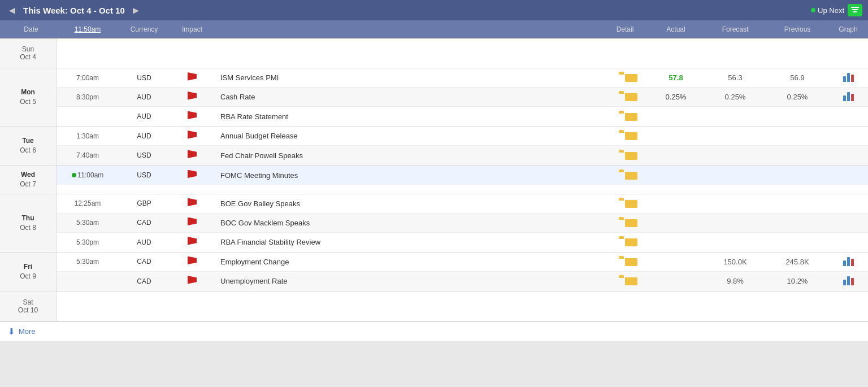 The height and width of the screenshot is (387, 868). Describe the element at coordinates (28, 184) in the screenshot. I see `day-date: Oct 7` at that location.